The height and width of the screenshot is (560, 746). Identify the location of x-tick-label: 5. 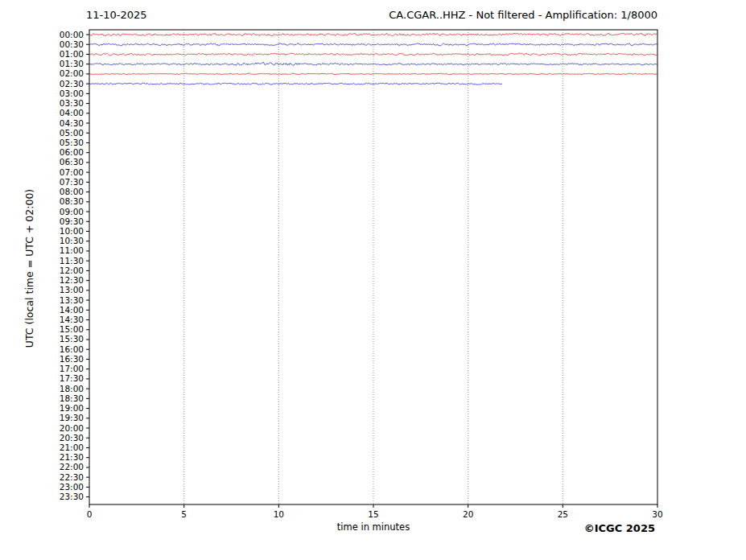
(183, 514).